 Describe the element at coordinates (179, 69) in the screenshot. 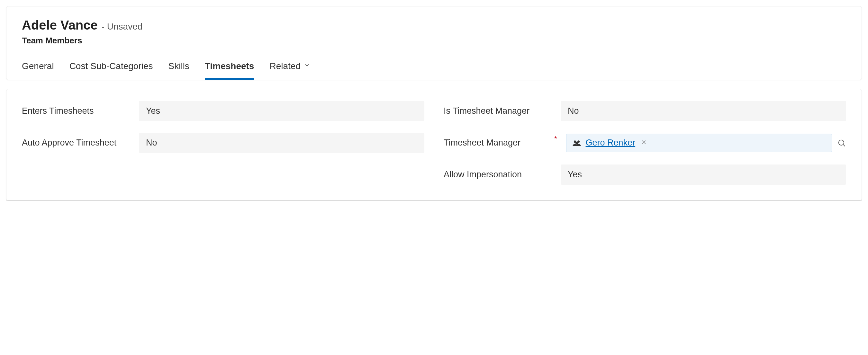

I see `tab-skills: Skills` at that location.